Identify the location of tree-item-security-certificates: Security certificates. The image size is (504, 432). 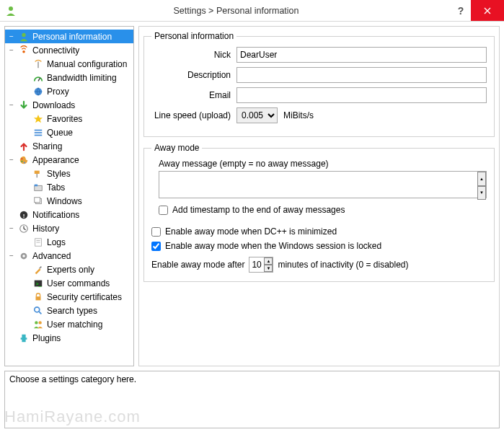
(69, 297).